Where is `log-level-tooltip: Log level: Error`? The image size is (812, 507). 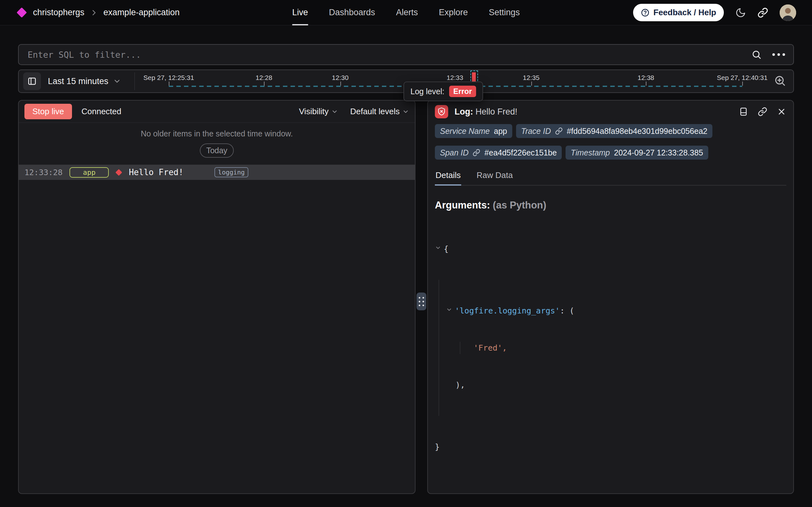
log-level-tooltip: Log level: Error is located at coordinates (443, 91).